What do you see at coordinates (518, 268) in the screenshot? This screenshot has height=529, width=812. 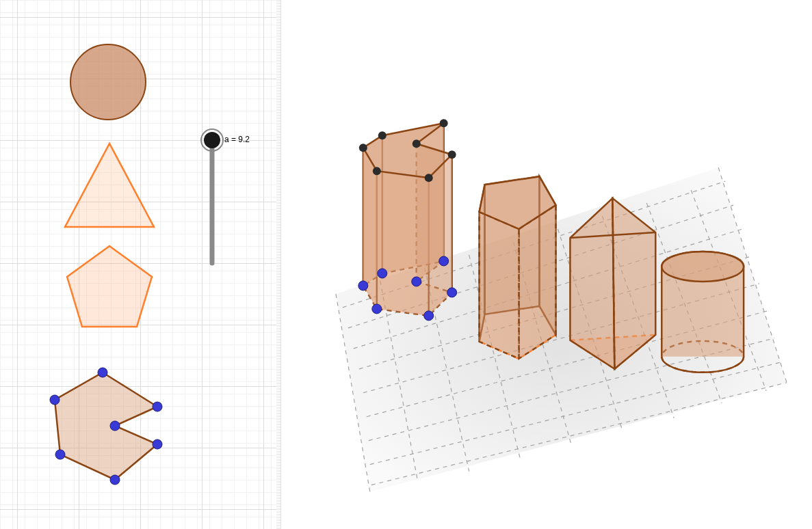 I see `pentagonal-prism` at bounding box center [518, 268].